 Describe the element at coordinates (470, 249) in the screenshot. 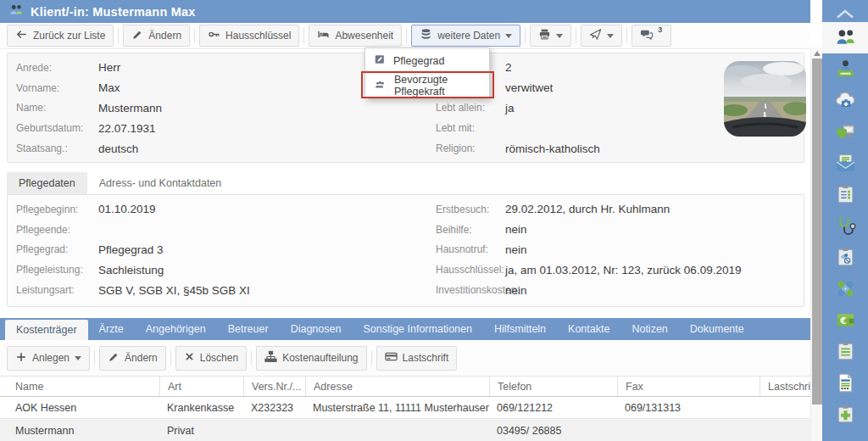

I see `field-label: Hausnotruf:` at that location.